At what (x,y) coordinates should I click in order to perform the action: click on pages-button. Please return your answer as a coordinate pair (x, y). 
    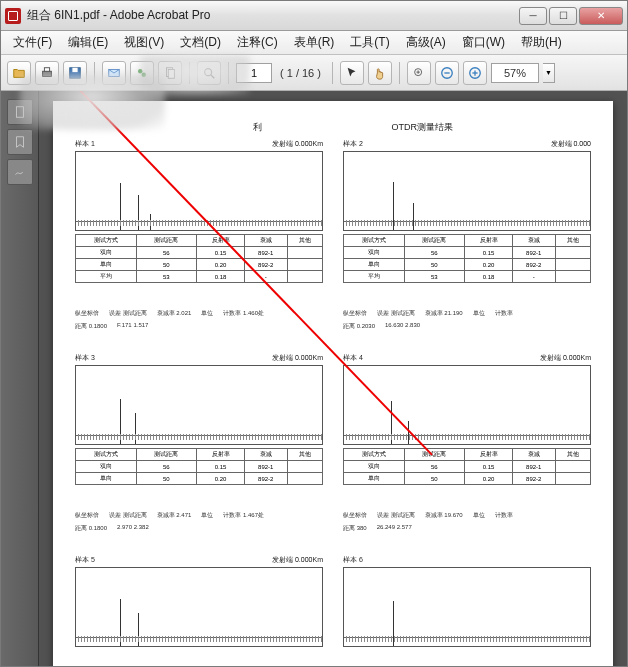
    Looking at the image, I should click on (170, 73).